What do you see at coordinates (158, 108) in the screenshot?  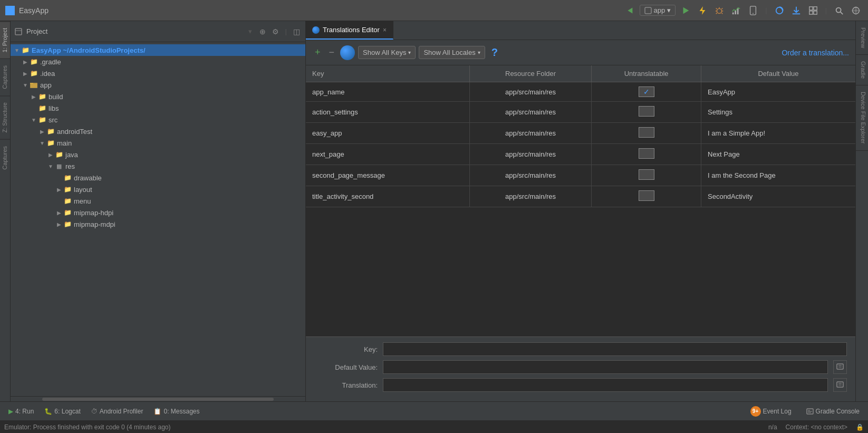 I see `tree-item-libs: 📁 libs` at bounding box center [158, 108].